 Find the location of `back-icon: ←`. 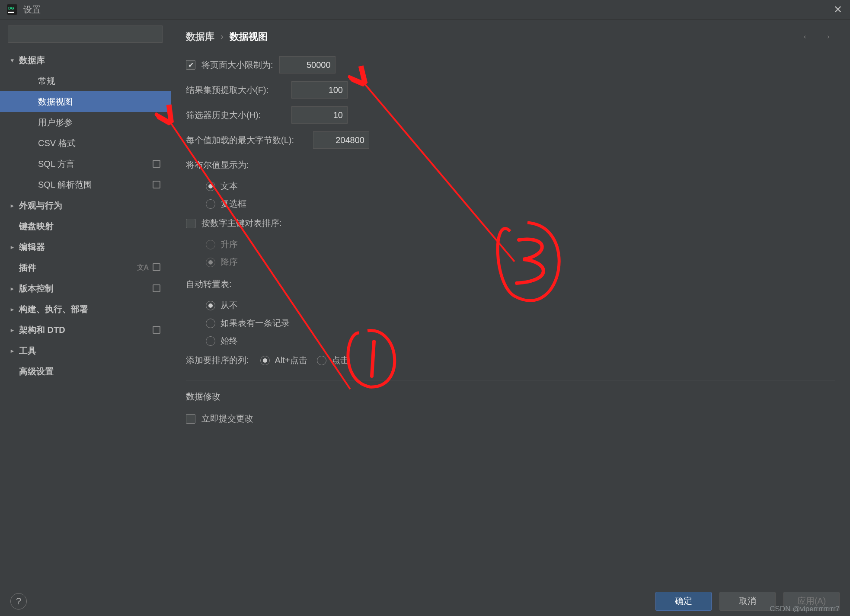

back-icon: ← is located at coordinates (807, 36).